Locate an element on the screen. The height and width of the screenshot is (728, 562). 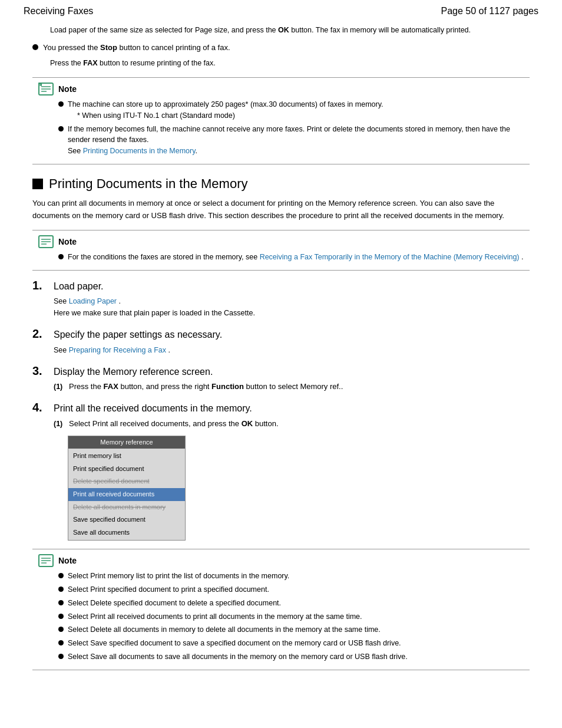
note3-bullet-text: Select Print specified document to print… is located at coordinates (168, 589).